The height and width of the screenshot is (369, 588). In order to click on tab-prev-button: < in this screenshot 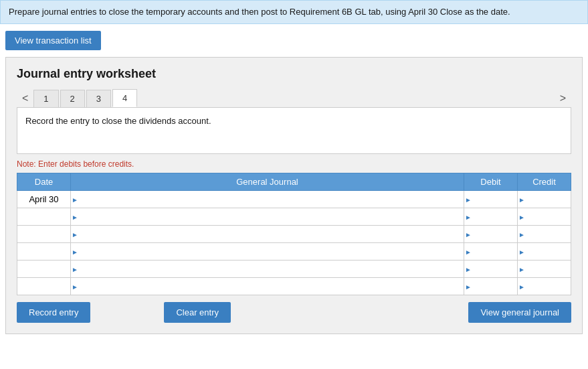, I will do `click(25, 98)`.